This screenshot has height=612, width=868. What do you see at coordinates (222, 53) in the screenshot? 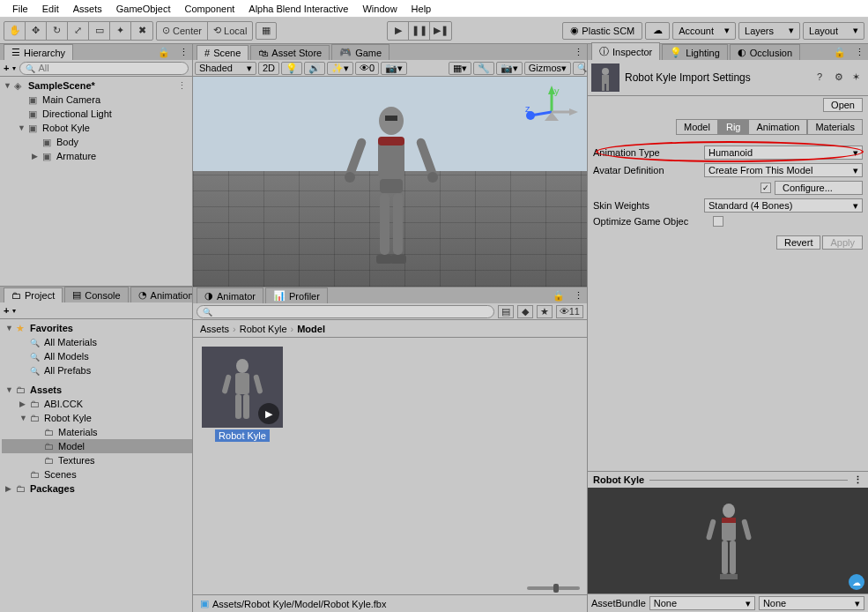
I see `scene-tab: # Scene` at bounding box center [222, 53].